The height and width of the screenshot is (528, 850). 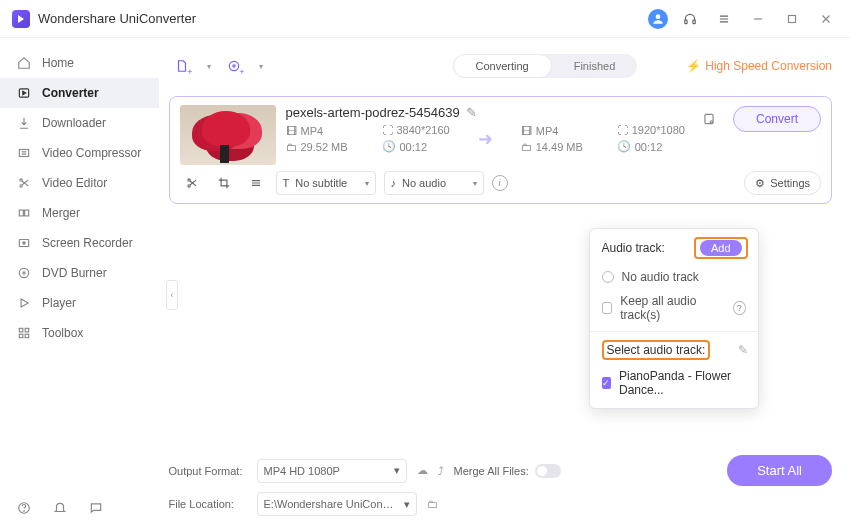 What do you see at coordinates (656, 350) in the screenshot?
I see `select-track-header: Select audio track:` at bounding box center [656, 350].